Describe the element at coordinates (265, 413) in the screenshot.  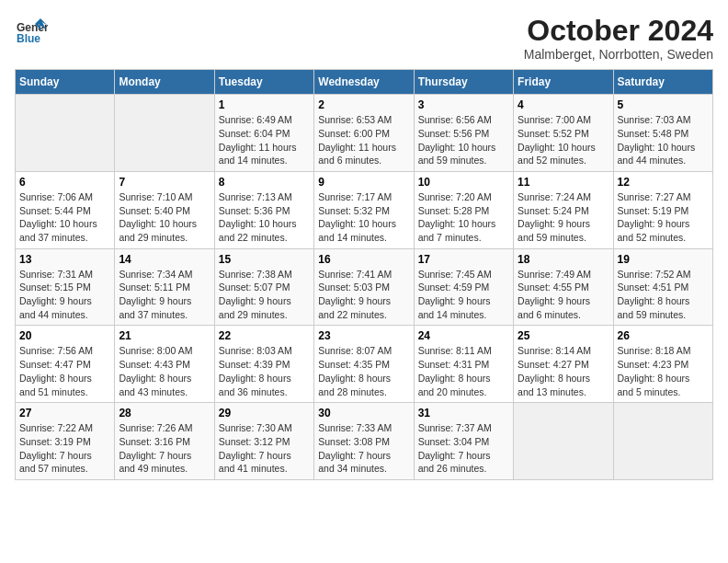
I see `day-number: 29` at that location.